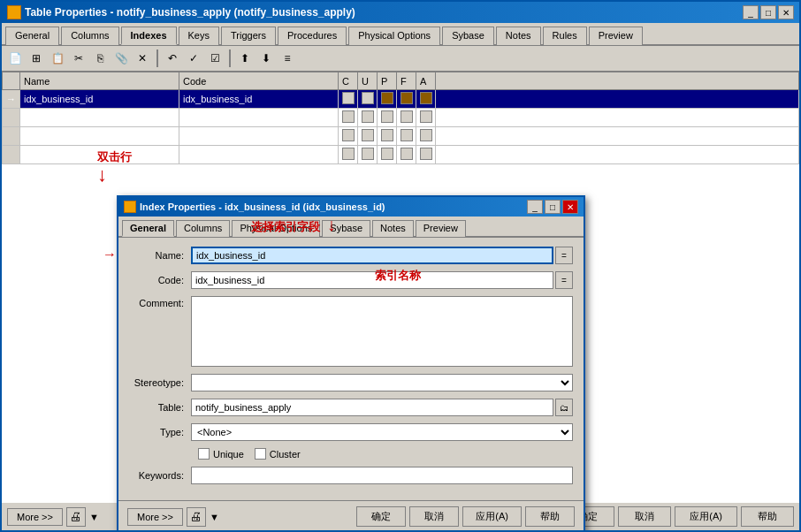 Image resolution: width=801 pixels, height=532 pixels. Describe the element at coordinates (394, 35) in the screenshot. I see `tab-physical-options: Physical Options` at that location.